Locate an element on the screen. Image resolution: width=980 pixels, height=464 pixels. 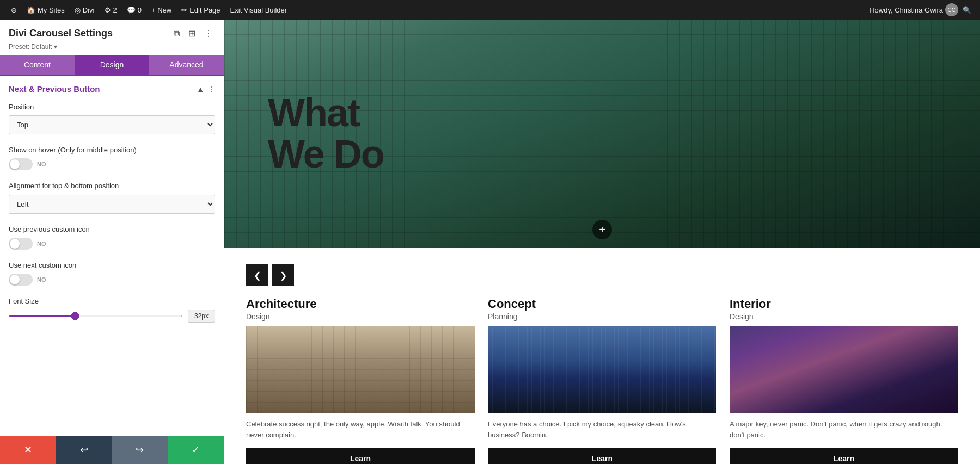
panel-title: Divi Carousel Settings is located at coordinates (61, 34).